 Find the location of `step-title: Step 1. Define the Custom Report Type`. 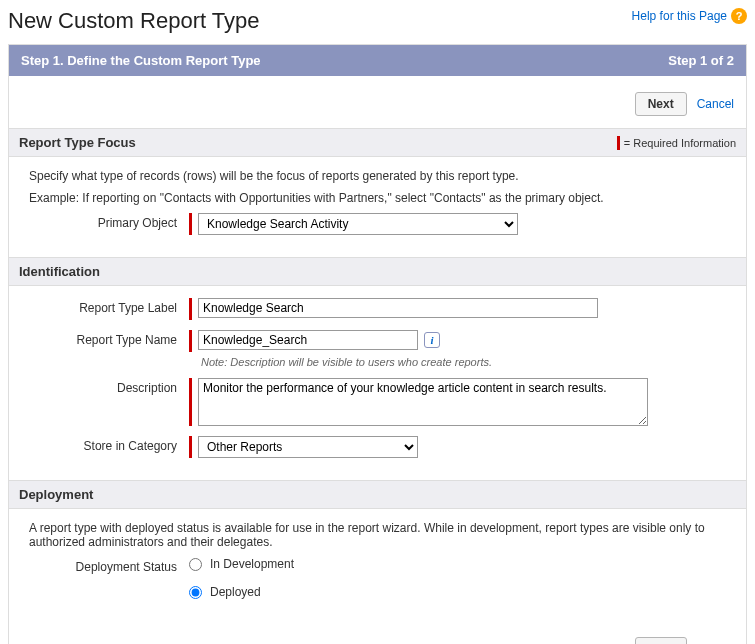

step-title: Step 1. Define the Custom Report Type is located at coordinates (141, 60).